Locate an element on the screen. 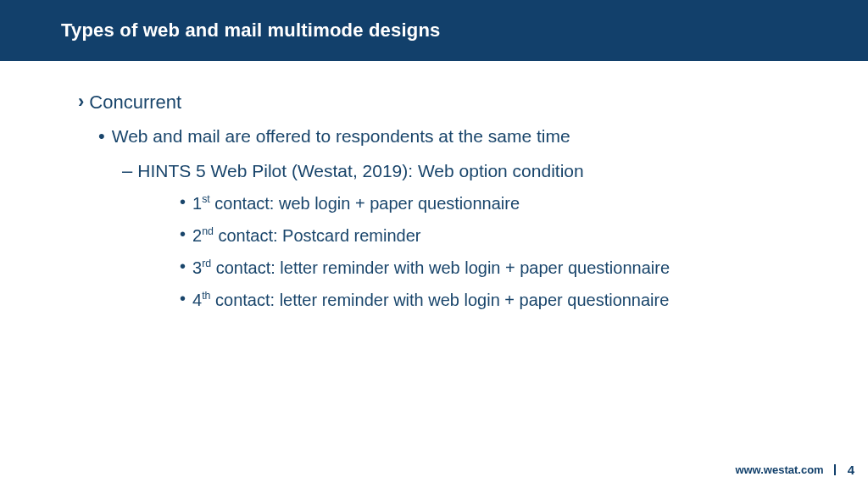 The image size is (868, 488). lvl1-text: Concurrent is located at coordinates (136, 103).